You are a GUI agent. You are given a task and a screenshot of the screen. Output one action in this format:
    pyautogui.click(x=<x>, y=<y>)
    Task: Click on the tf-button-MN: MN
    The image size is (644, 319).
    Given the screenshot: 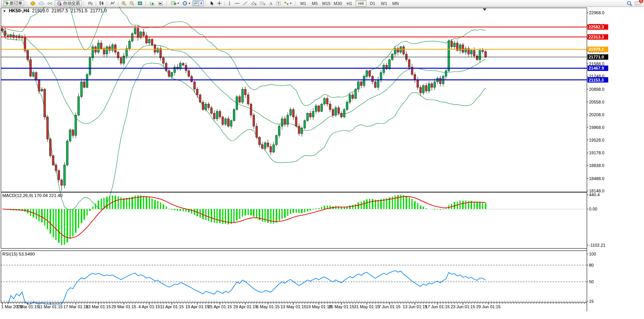 What is the action you would take?
    pyautogui.click(x=396, y=3)
    